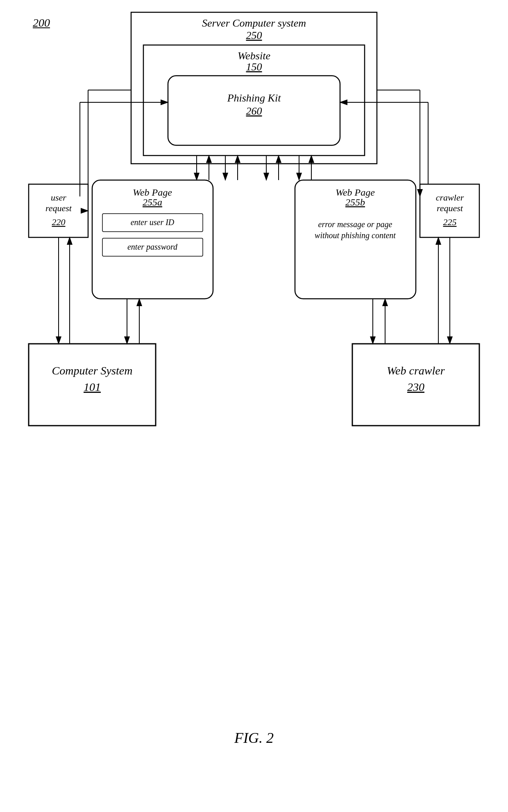 The image size is (508, 812). I want to click on crawler-request-id: 225, so click(450, 222).